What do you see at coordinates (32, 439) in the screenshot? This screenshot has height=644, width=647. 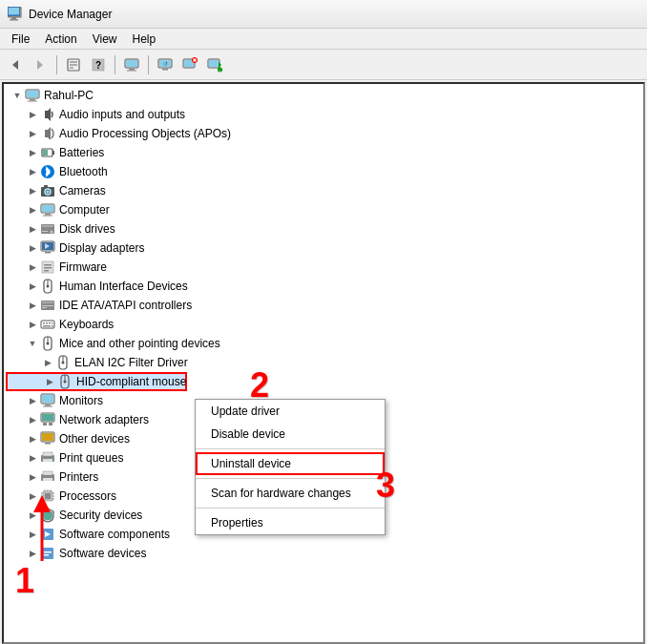 I see `other-devices-expand: ▶` at bounding box center [32, 439].